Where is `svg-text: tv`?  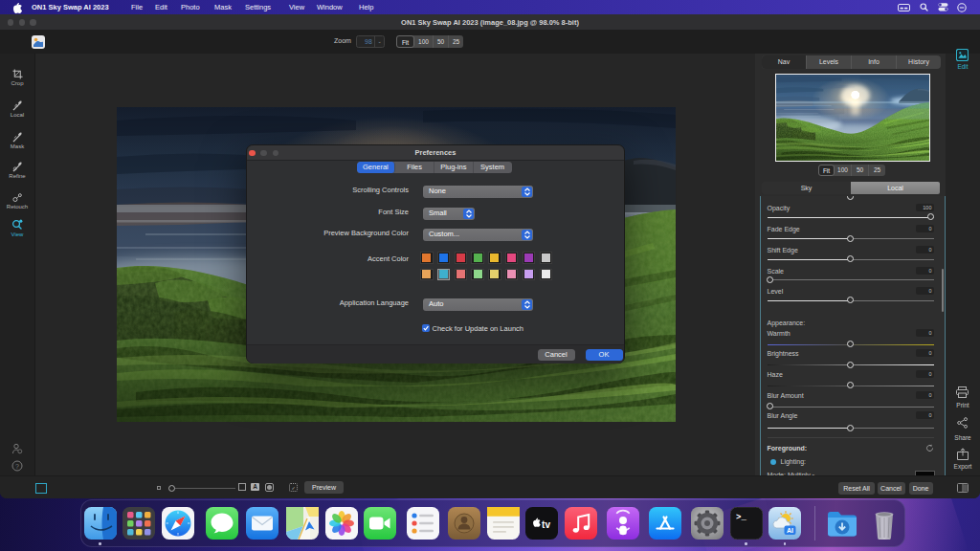
svg-text: tv is located at coordinates (546, 524).